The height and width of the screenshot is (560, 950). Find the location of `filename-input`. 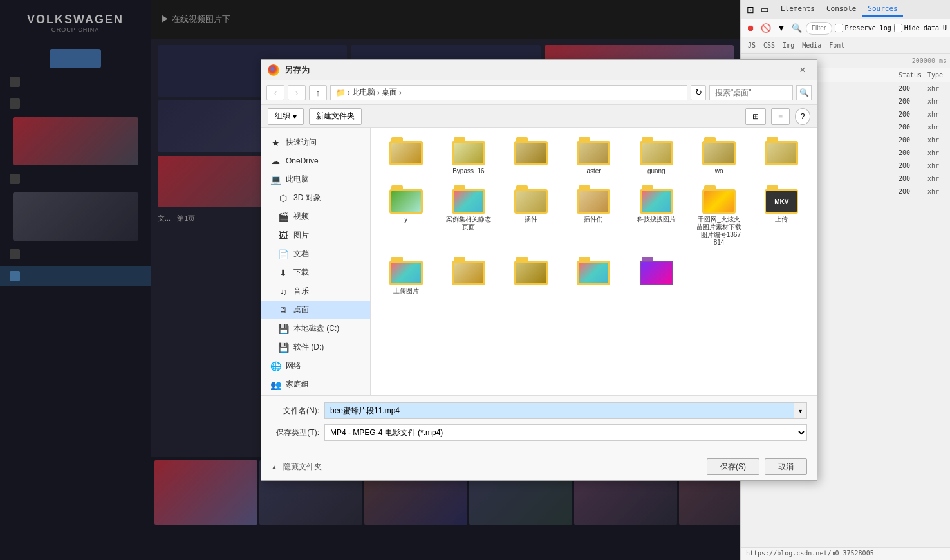

filename-input is located at coordinates (559, 411).